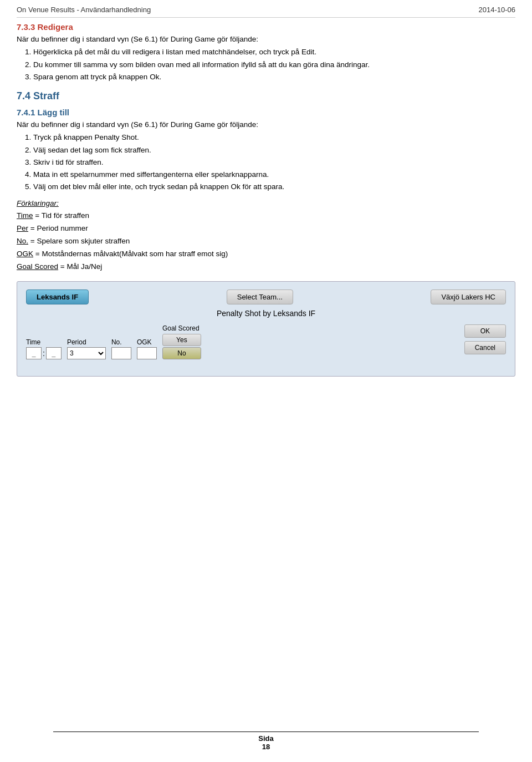  What do you see at coordinates (182, 340) in the screenshot?
I see `yes-button: Yes` at bounding box center [182, 340].